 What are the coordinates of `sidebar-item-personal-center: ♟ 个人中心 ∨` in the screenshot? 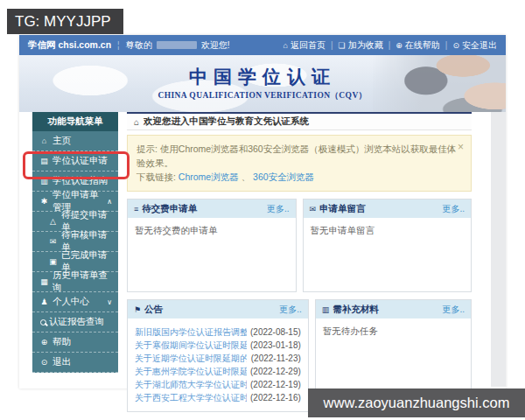 It's located at (75, 303).